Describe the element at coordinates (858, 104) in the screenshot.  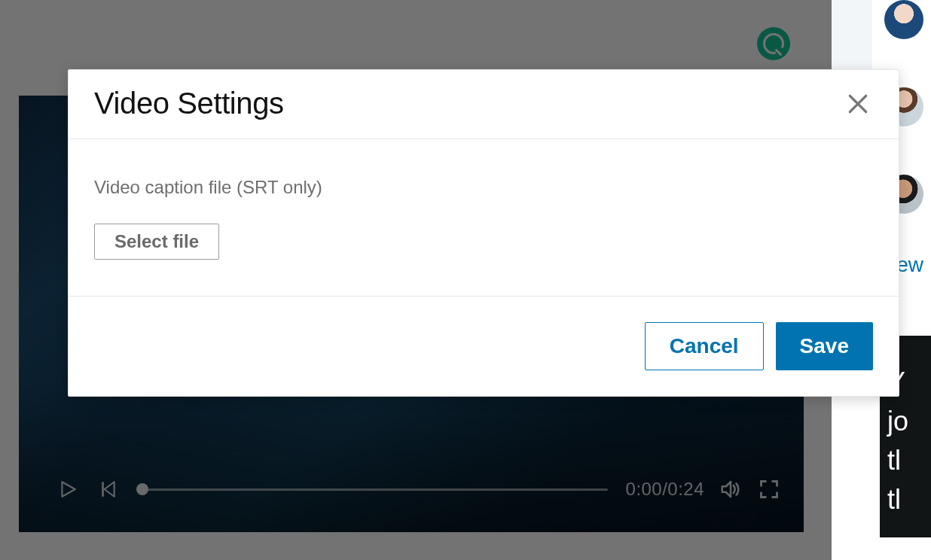
I see `close-button` at that location.